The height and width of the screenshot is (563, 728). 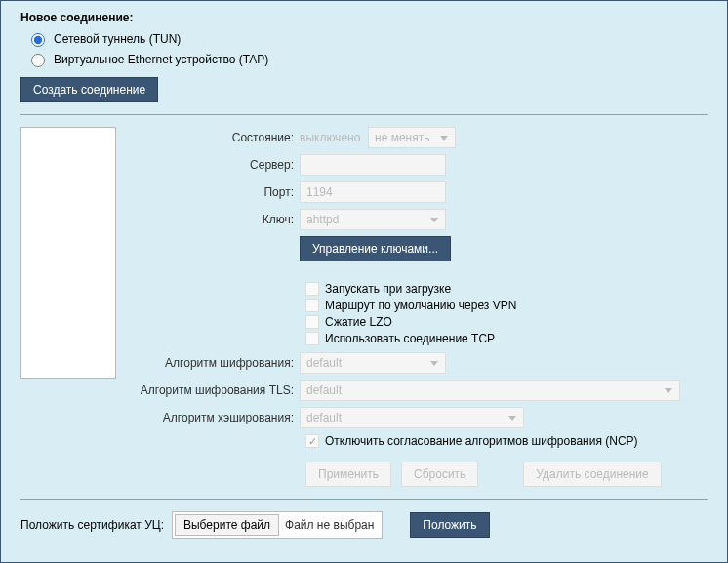 What do you see at coordinates (312, 322) in the screenshot?
I see `checkbox-lzo` at bounding box center [312, 322].